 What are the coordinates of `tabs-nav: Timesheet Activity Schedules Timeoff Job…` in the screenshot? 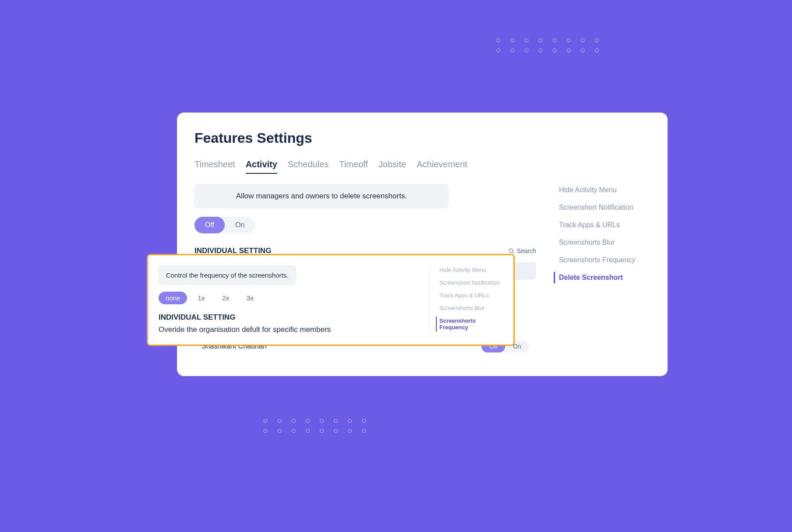 It's located at (422, 166).